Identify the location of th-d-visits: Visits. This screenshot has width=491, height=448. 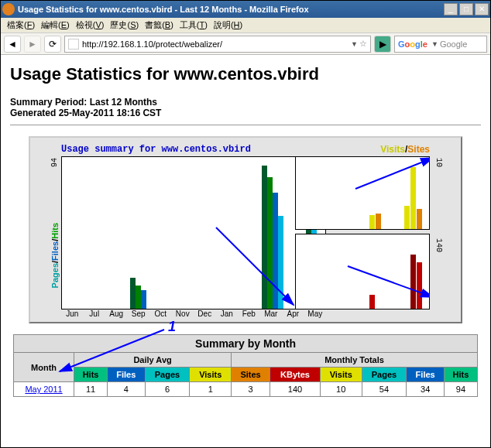
(211, 374).